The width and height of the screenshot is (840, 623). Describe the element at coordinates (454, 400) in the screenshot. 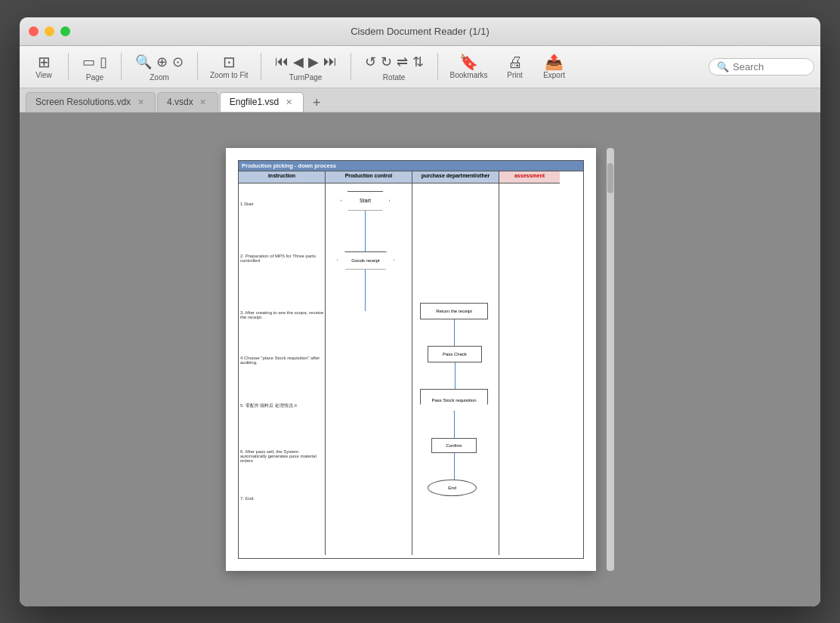

I see `pass-stock-shape: Pass Stock requisition` at that location.